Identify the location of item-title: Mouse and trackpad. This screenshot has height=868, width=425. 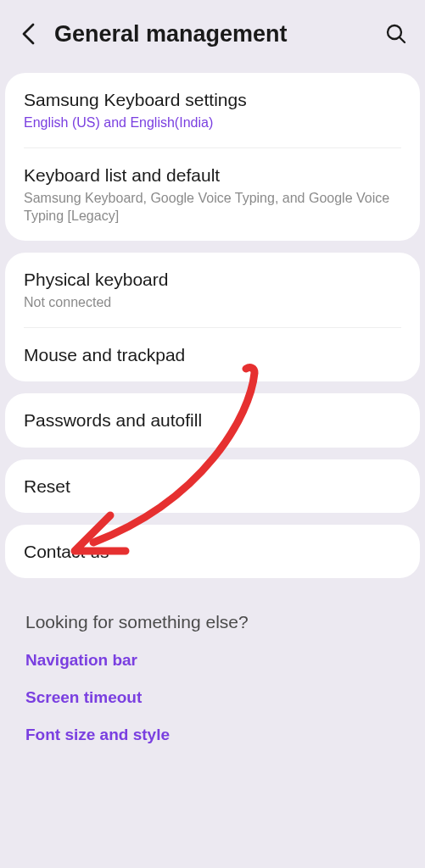
(212, 354).